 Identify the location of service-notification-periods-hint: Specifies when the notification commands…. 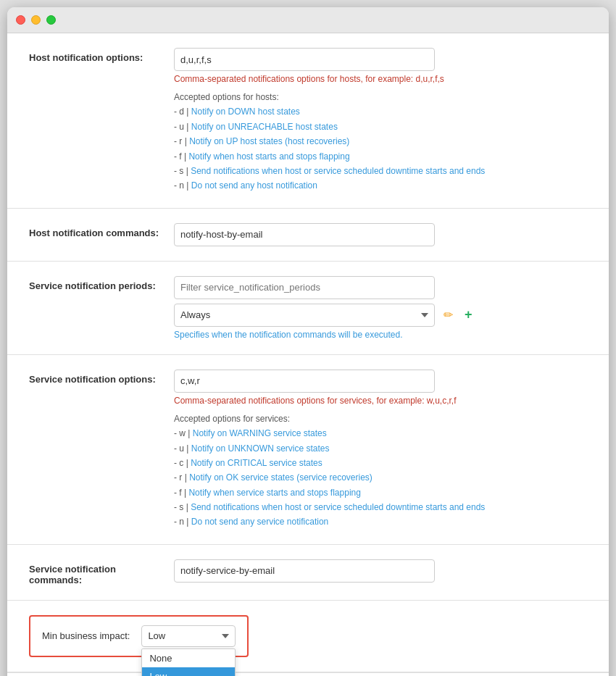
(380, 335).